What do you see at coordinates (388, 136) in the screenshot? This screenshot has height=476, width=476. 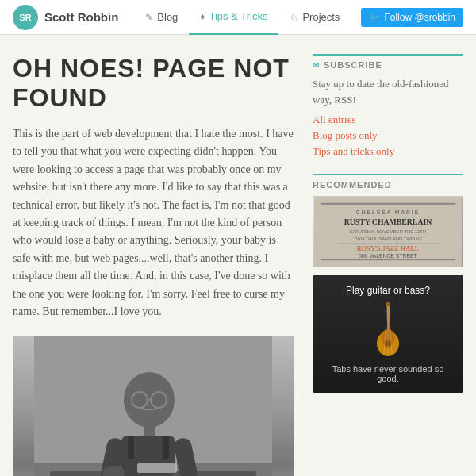 I see `subscribe-blog-link: Blog posts only` at bounding box center [388, 136].